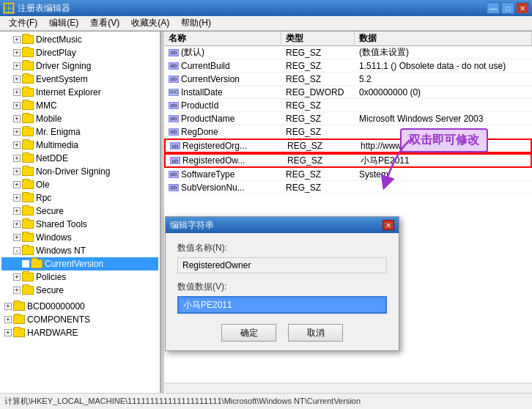  I want to click on dialog-ok-button: 确定, so click(249, 333).